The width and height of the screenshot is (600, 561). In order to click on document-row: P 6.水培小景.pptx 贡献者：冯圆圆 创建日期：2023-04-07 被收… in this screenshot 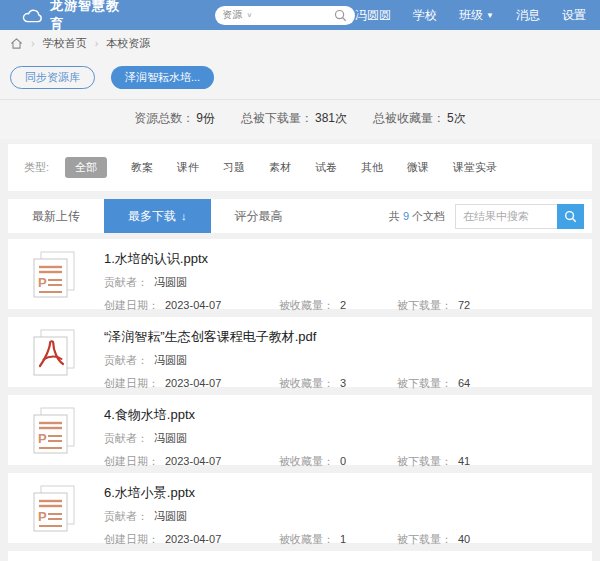, I will do `click(300, 508)`.